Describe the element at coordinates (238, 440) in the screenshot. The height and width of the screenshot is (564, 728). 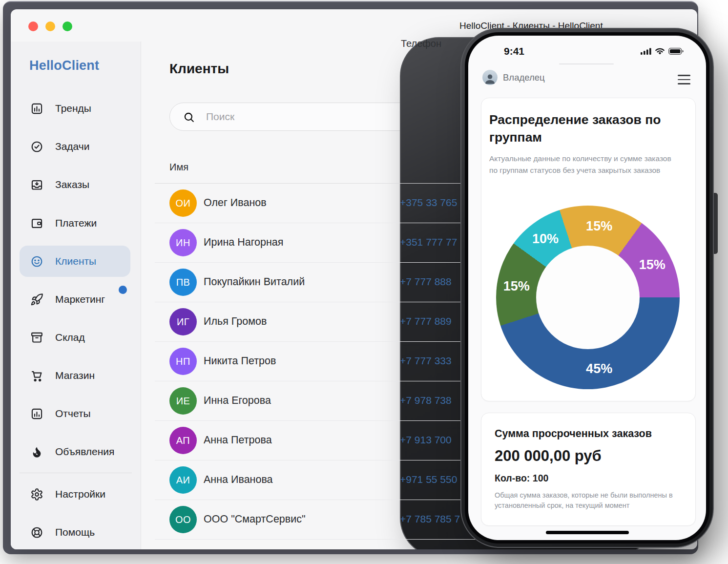
I see `client-name: Анна Петрова` at that location.